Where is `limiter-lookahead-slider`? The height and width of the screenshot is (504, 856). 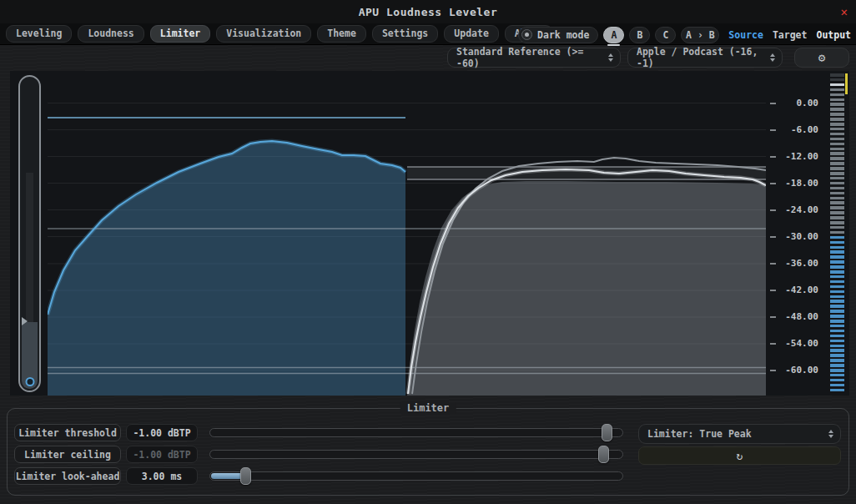
limiter-lookahead-slider is located at coordinates (416, 476).